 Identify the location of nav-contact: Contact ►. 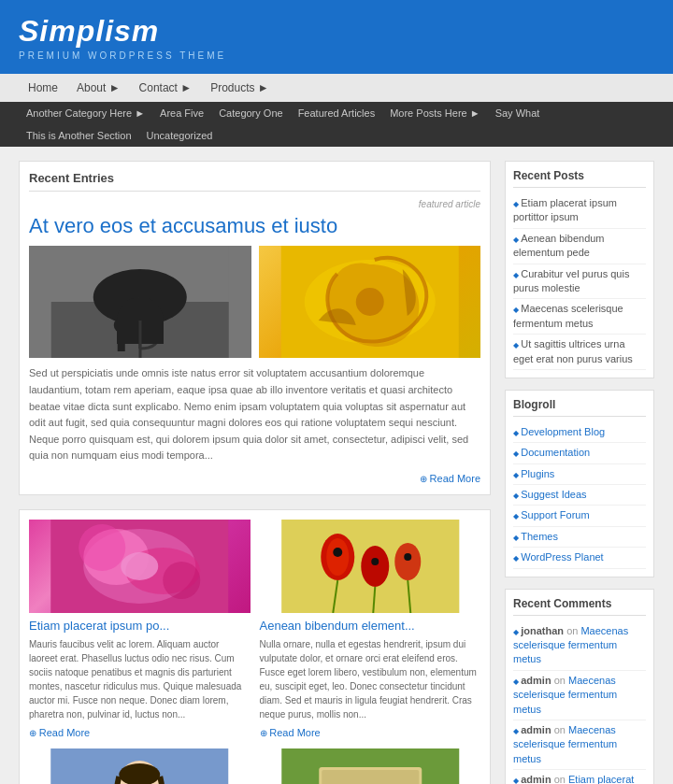
(166, 88).